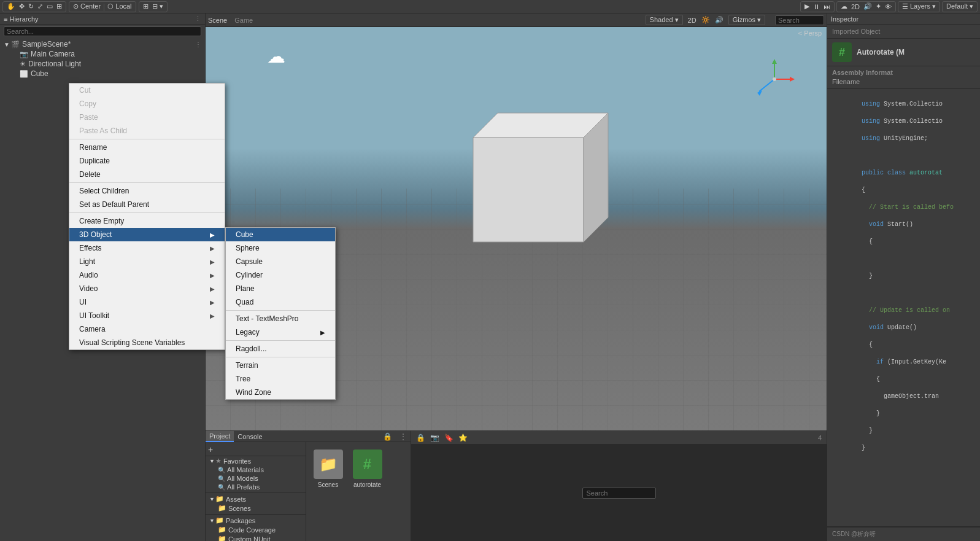  I want to click on ctx-delete: Delete, so click(147, 174).